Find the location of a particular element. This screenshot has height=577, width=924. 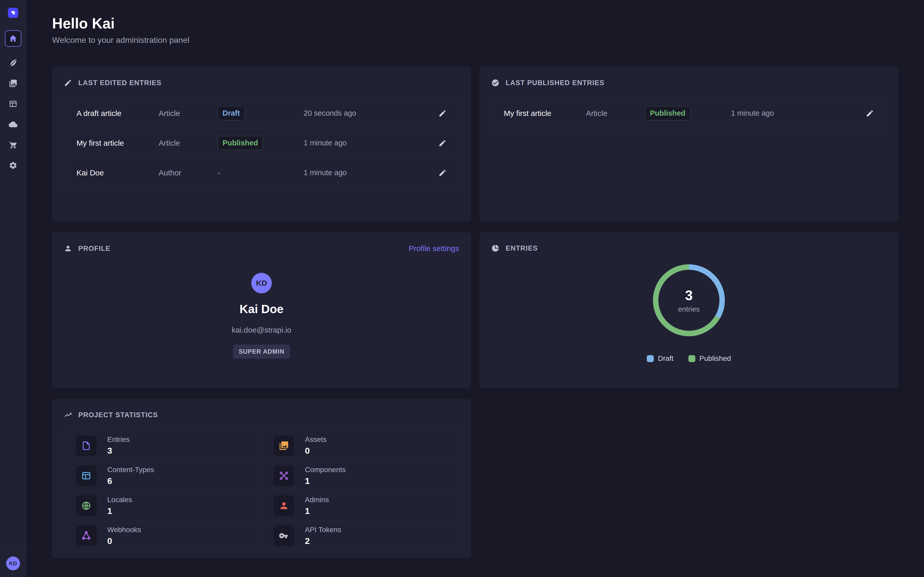

last-published-entries-panel: LAST PUBLISHED ENTRIES My first article … is located at coordinates (689, 144).